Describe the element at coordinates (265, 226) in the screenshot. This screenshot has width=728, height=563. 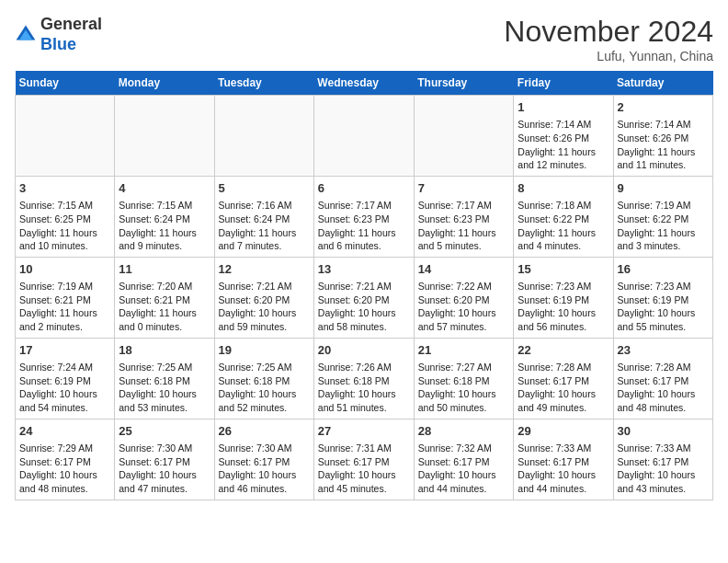
I see `day-info: Sunrise: 7:16 AM Sunset: 6:24 PM Dayligh…` at that location.